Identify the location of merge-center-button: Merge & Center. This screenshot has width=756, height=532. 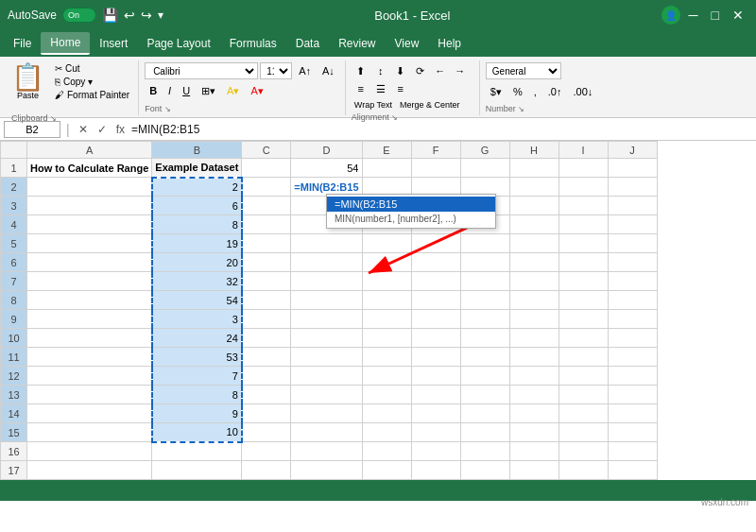
(430, 105).